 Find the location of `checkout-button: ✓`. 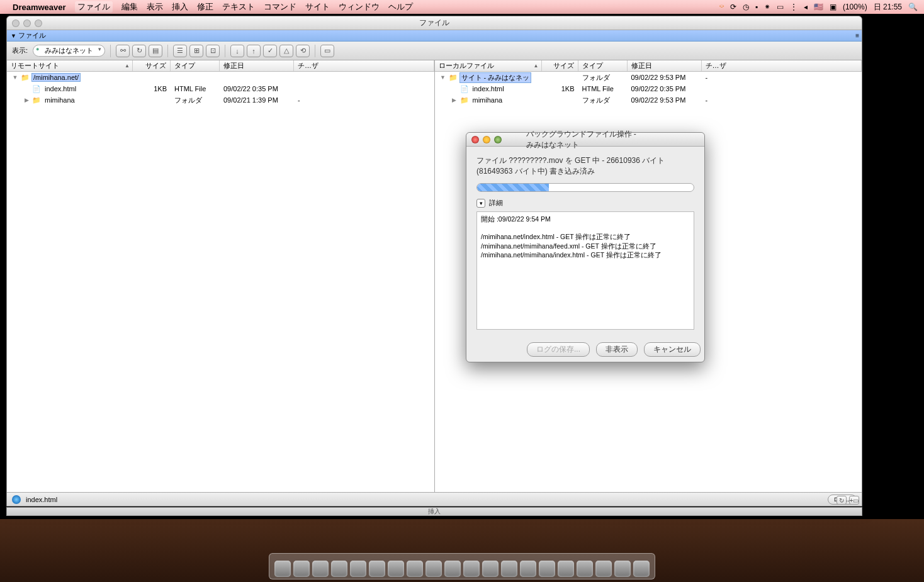

checkout-button: ✓ is located at coordinates (270, 51).